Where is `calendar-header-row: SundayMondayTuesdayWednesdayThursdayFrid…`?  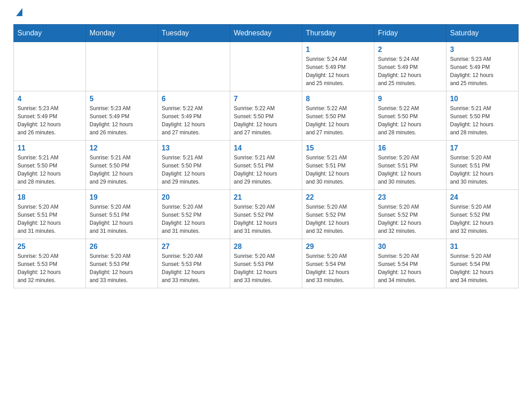
calendar-header-row: SundayMondayTuesdayWednesdayThursdayFrid… is located at coordinates (266, 33).